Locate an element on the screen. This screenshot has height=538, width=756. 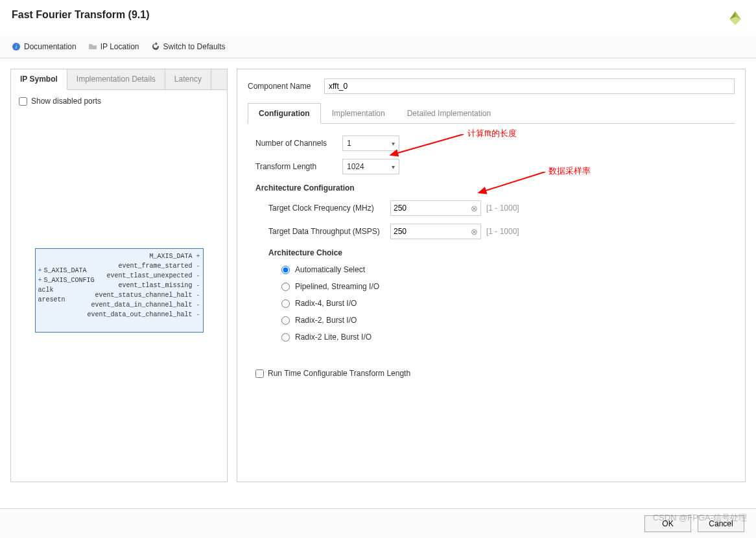
runtime-config-checkbox: Run Time Configurable Transform Length is located at coordinates (491, 373).